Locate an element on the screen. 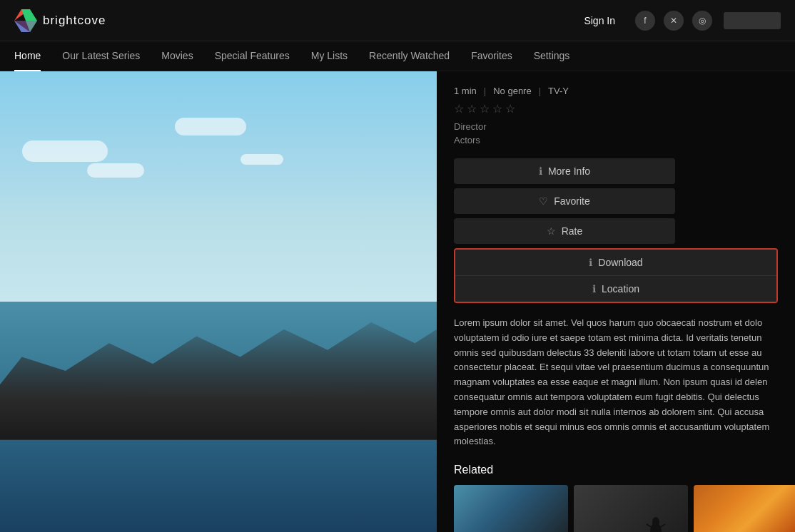 This screenshot has width=795, height=532. star-5: ☆ is located at coordinates (510, 108).